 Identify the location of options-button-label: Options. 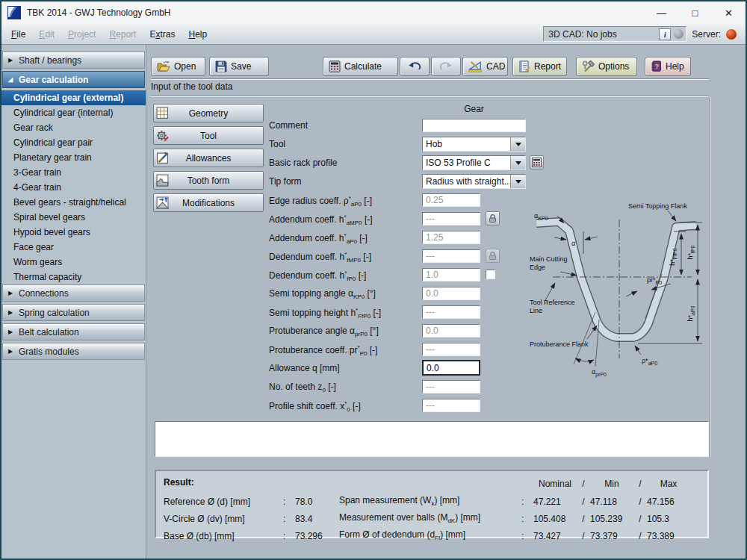
(614, 66).